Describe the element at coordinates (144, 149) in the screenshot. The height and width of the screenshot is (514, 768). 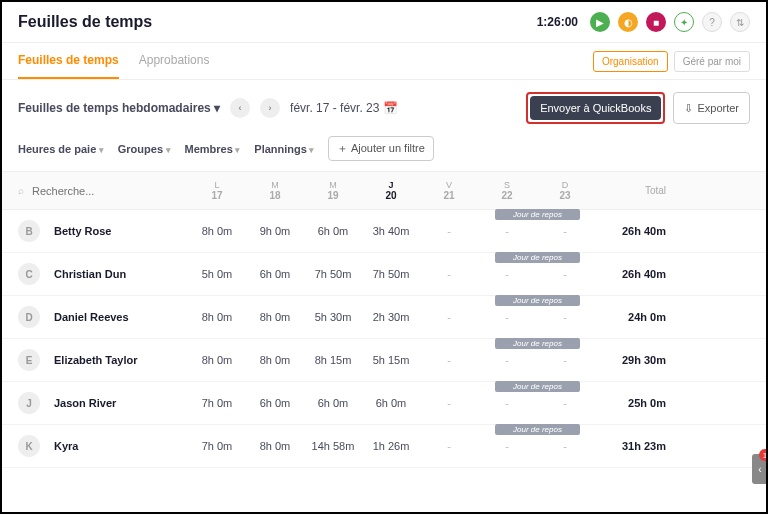
I see `filter-groups: Groupes` at that location.